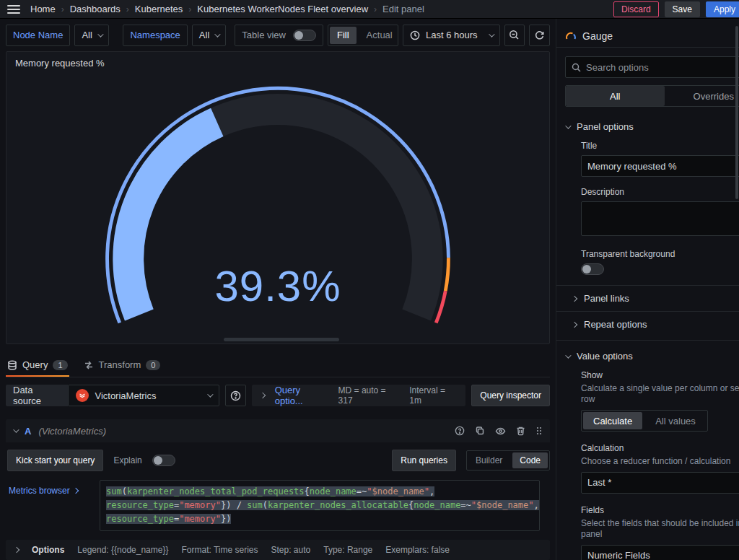 The height and width of the screenshot is (560, 739). Describe the element at coordinates (292, 550) in the screenshot. I see `step-option: Step: auto` at that location.